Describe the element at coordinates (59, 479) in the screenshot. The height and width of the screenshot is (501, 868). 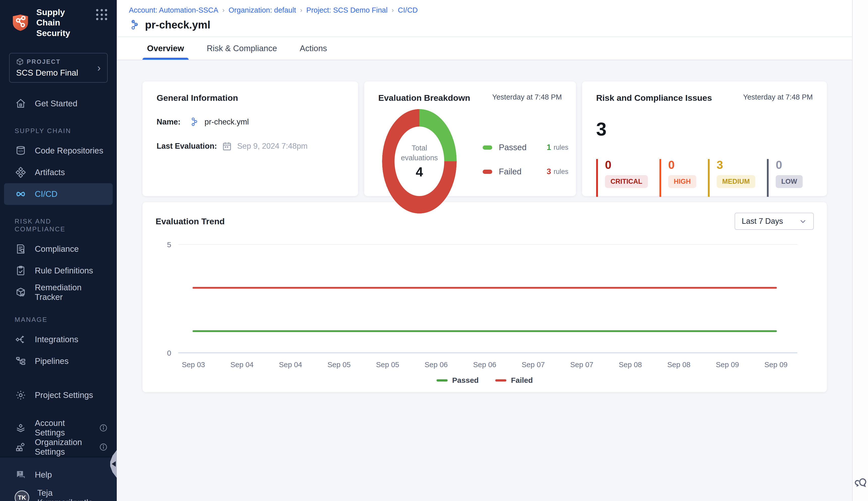
I see `sidebar-footer: ? Help TK Teja Kummarikuntla` at that location.